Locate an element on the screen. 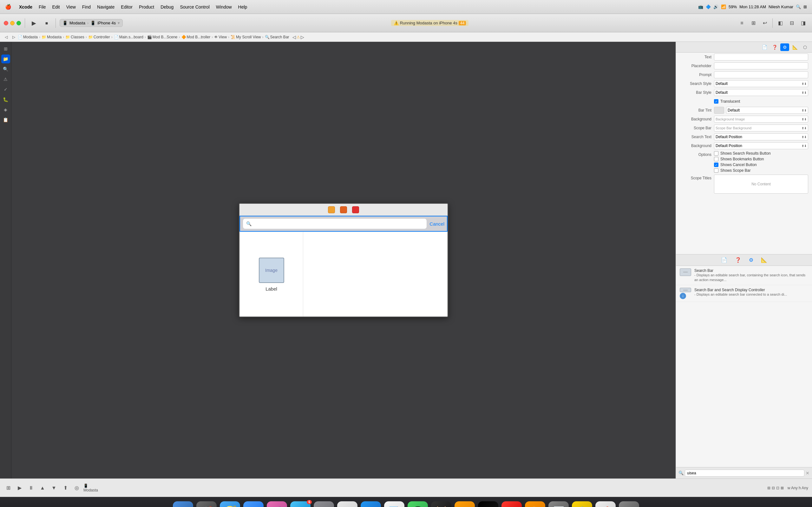  panel-toggle-icon: ⊞ is located at coordinates (8, 488).